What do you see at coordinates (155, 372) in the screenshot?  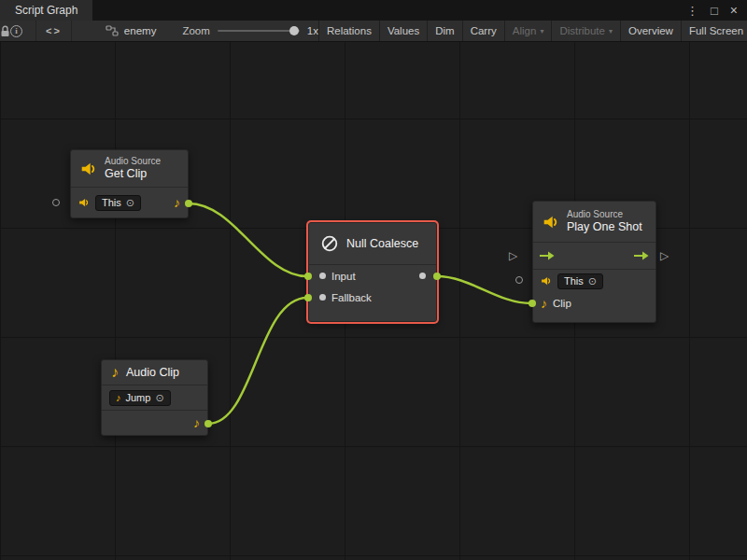 I see `audio-clip-header: ♪ Audio Clip` at bounding box center [155, 372].